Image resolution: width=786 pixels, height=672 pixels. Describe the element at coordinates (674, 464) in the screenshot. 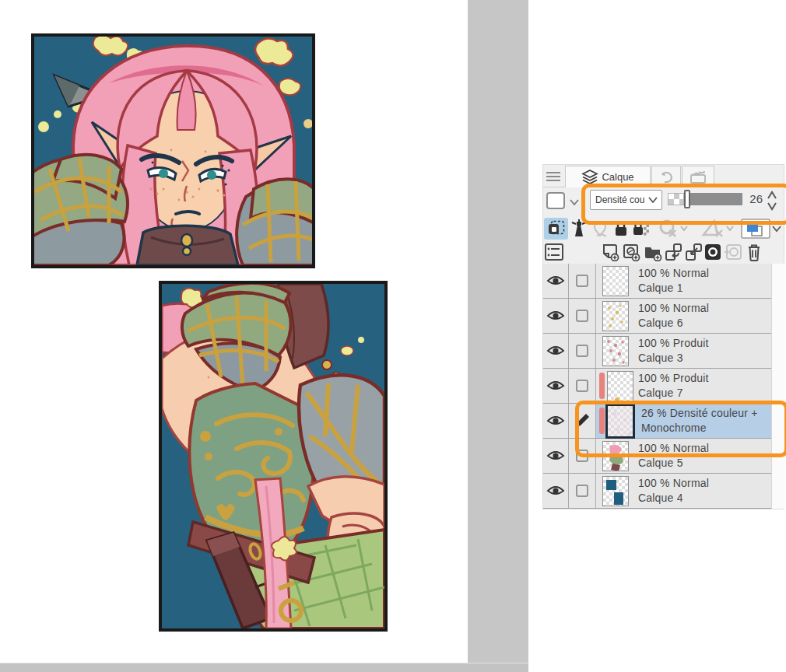

I see `layer-name: Calque 5` at that location.